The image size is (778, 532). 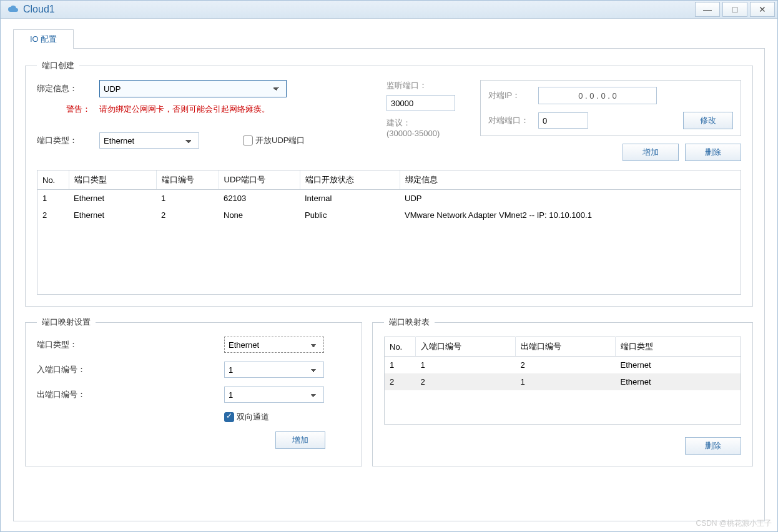 I want to click on col-udp: UDP端口号, so click(x=259, y=180).